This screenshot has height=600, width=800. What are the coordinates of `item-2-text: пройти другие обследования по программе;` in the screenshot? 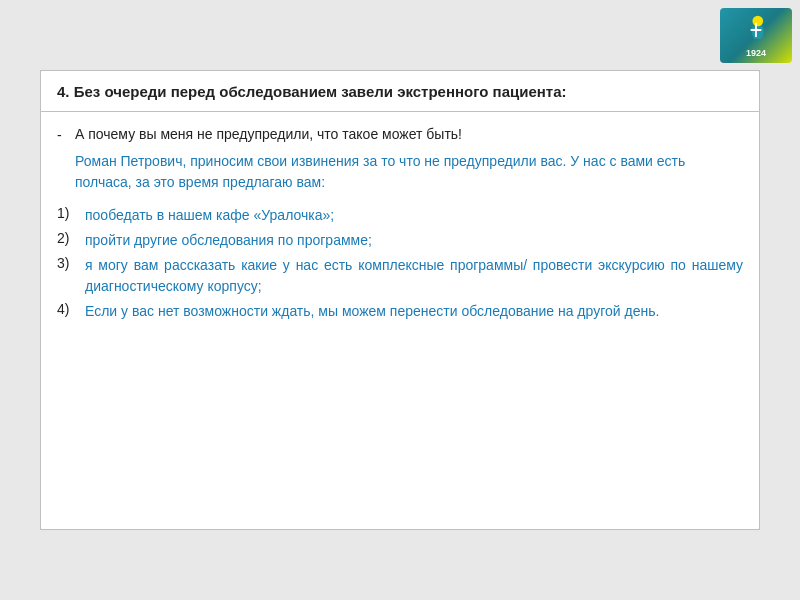 It's located at (414, 240).